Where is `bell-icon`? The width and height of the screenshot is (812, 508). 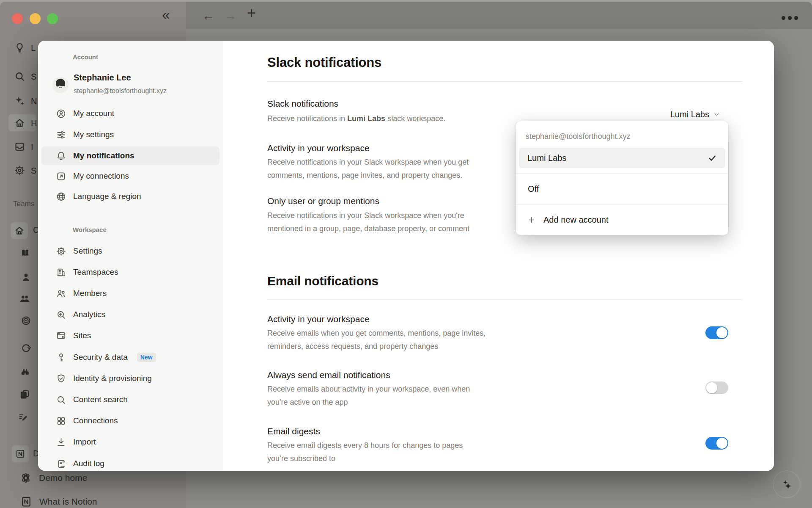 bell-icon is located at coordinates (61, 156).